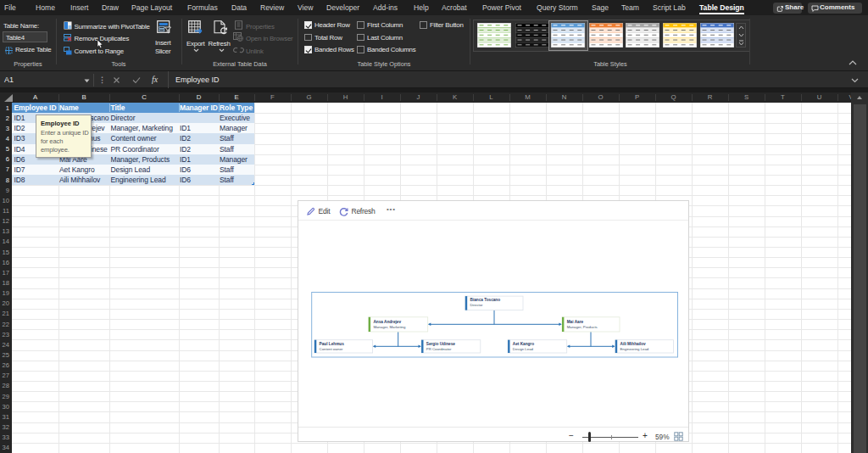 The width and height of the screenshot is (868, 453). Describe the element at coordinates (582, 326) in the screenshot. I see `svg-text: Manager, Products` at that location.